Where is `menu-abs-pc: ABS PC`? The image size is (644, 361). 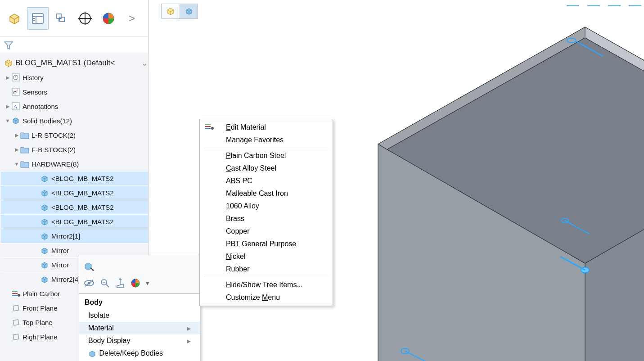 menu-abs-pc: ABS PC is located at coordinates (266, 181).